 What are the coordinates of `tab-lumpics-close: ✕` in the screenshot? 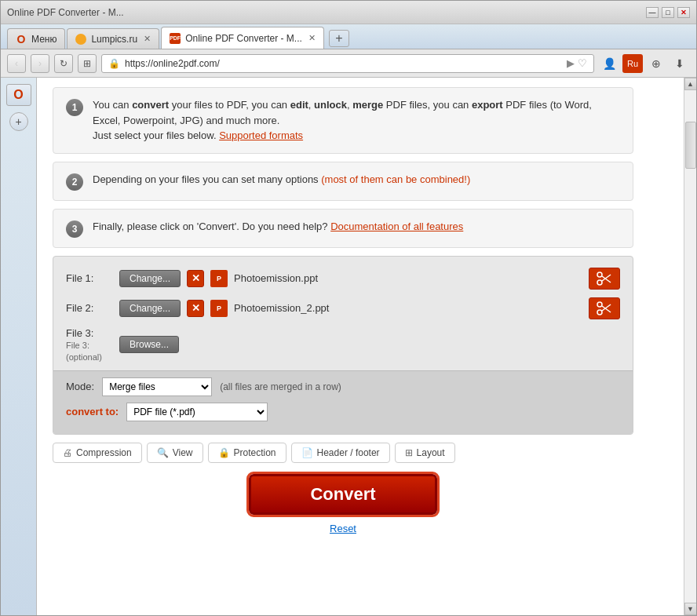 It's located at (148, 39).